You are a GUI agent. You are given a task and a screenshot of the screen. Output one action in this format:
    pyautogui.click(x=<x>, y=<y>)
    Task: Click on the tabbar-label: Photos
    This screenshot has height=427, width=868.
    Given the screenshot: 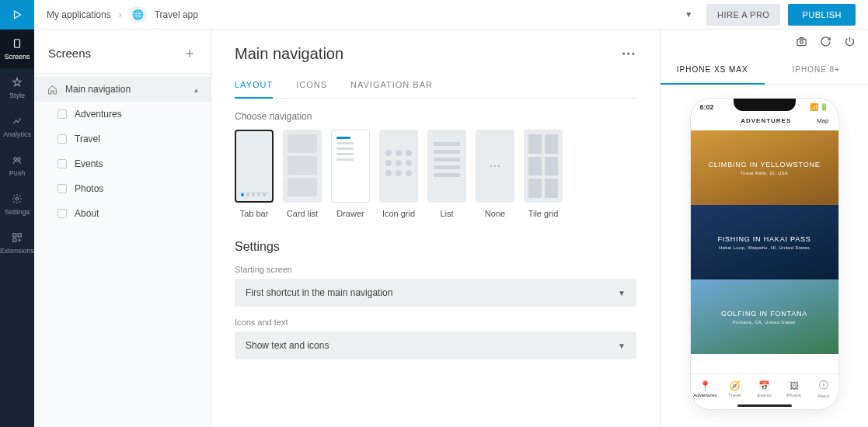 What is the action you would take?
    pyautogui.click(x=794, y=395)
    